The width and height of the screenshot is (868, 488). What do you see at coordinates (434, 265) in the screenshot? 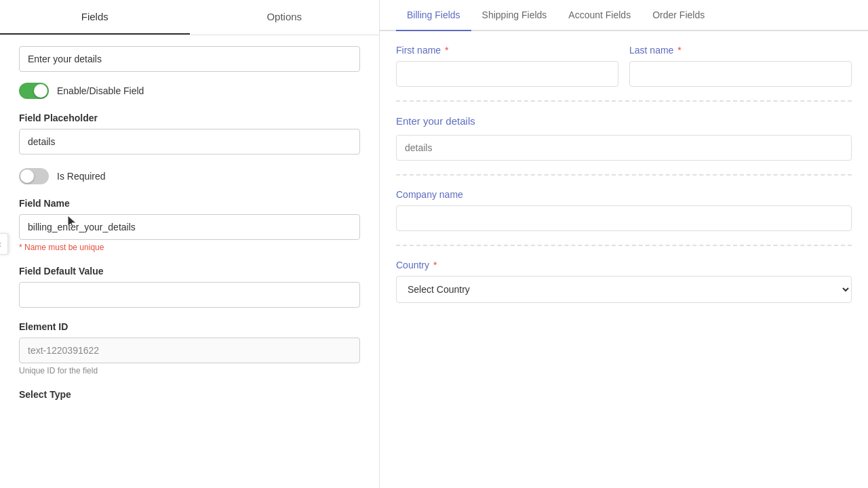
I see `country-required: *` at bounding box center [434, 265].